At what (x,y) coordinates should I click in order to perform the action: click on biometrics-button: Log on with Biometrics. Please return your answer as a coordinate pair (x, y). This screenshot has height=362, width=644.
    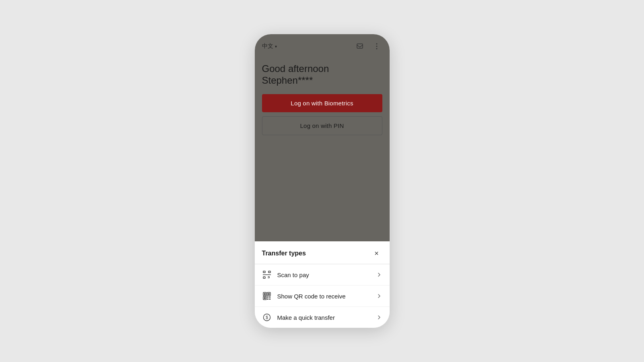
    Looking at the image, I should click on (322, 103).